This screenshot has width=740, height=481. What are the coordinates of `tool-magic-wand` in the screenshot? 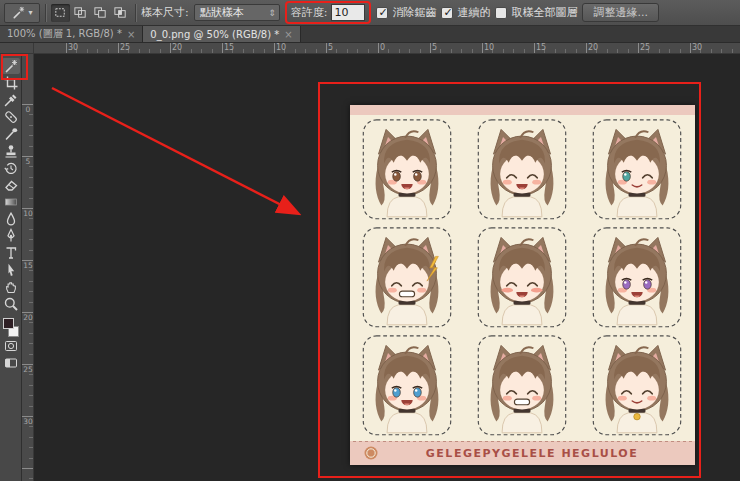 It's located at (11, 66).